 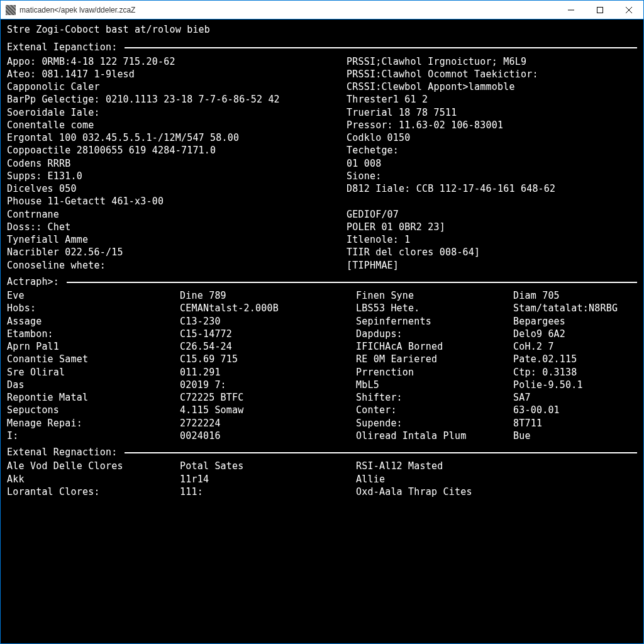 I want to click on blank-line, so click(x=492, y=201).